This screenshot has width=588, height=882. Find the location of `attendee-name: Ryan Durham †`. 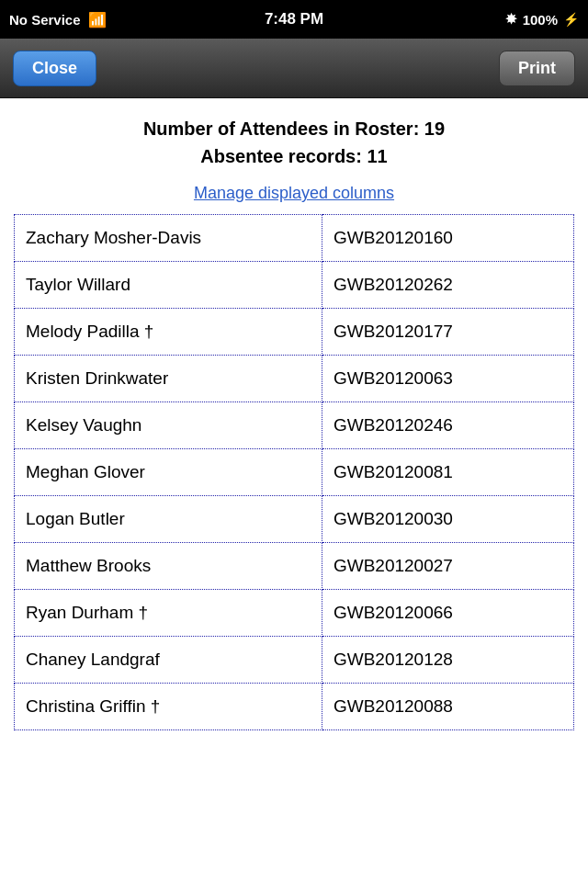

attendee-name: Ryan Durham † is located at coordinates (169, 614).